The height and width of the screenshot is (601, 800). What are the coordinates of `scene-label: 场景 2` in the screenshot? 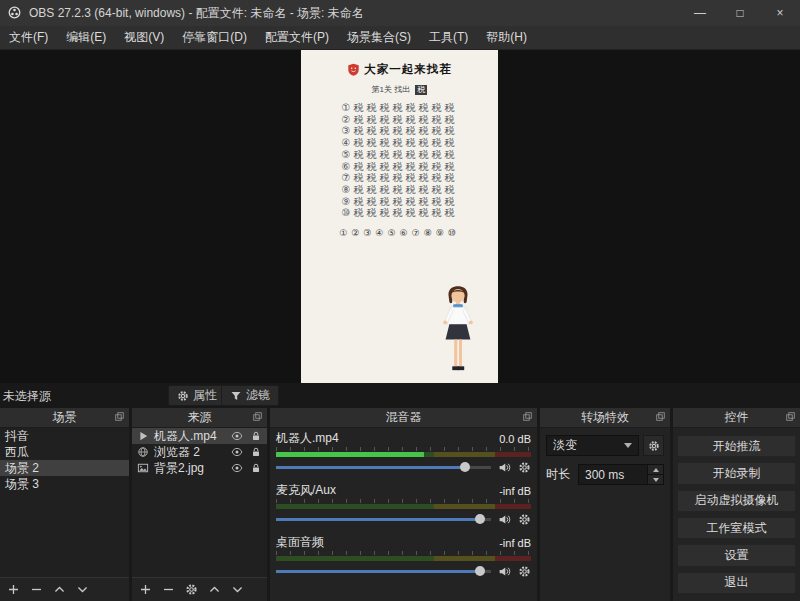 It's located at (22, 468).